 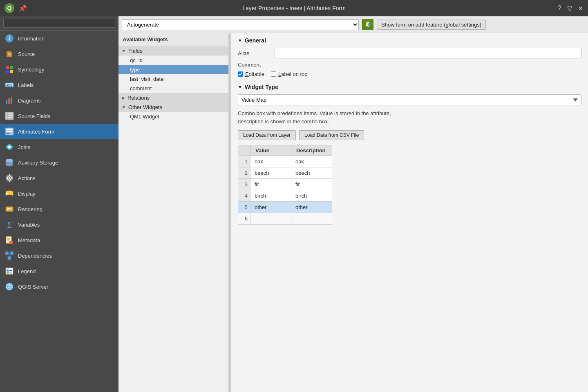 What do you see at coordinates (173, 51) in the screenshot?
I see `tree-section-fields: ▼Fields` at bounding box center [173, 51].